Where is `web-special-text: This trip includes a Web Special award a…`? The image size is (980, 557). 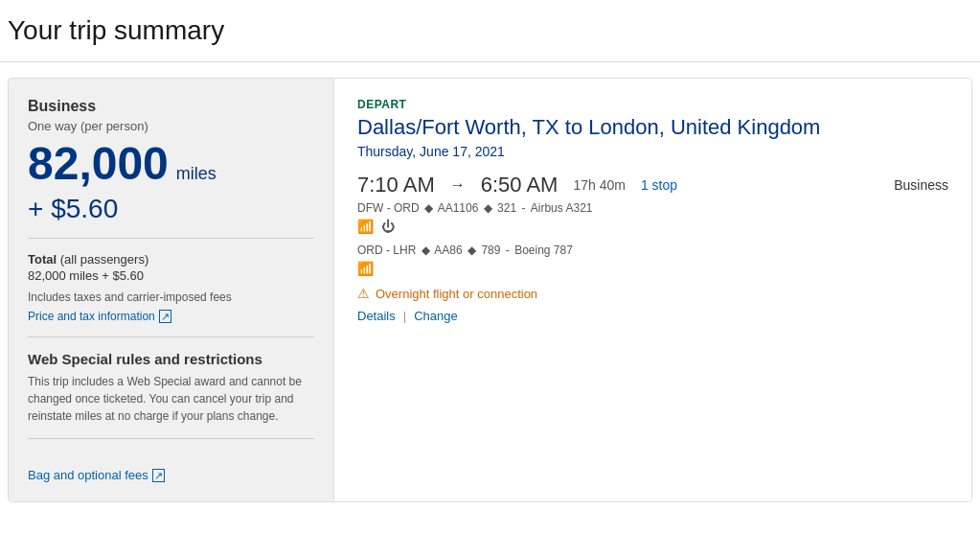
web-special-text: This trip includes a Web Special award a… is located at coordinates (171, 399).